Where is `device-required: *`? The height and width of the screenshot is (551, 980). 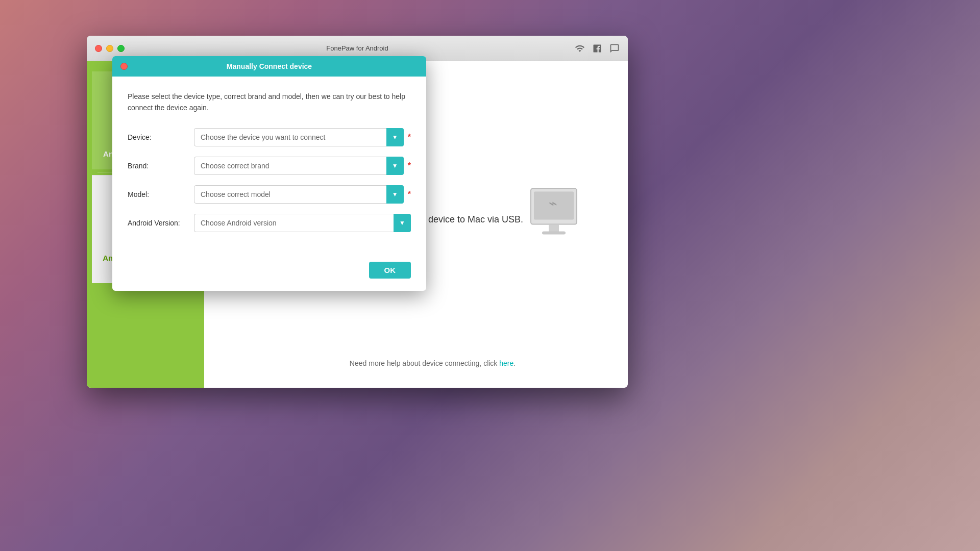 device-required: * is located at coordinates (409, 137).